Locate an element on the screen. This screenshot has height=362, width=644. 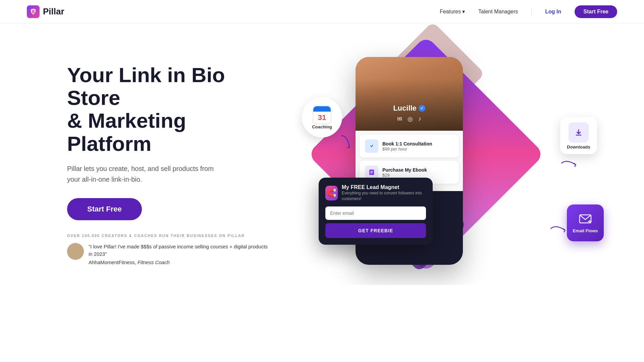
downloads-icon is located at coordinates (579, 132).